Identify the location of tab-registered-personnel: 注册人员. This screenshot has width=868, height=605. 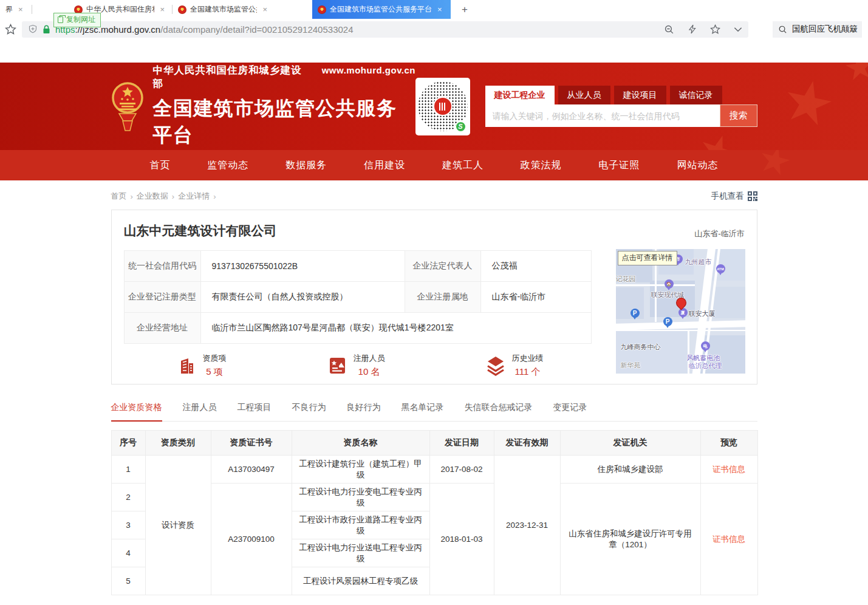
(200, 412).